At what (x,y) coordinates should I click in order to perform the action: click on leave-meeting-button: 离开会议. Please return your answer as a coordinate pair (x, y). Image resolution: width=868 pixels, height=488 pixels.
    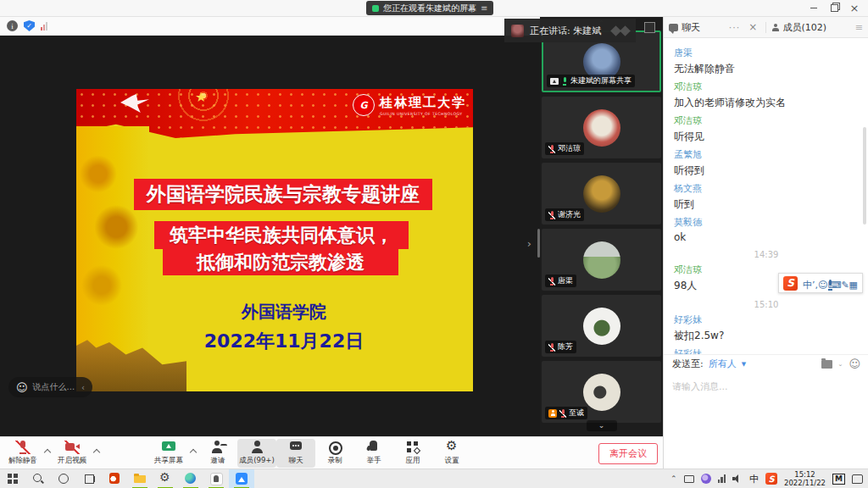
    Looking at the image, I should click on (628, 454).